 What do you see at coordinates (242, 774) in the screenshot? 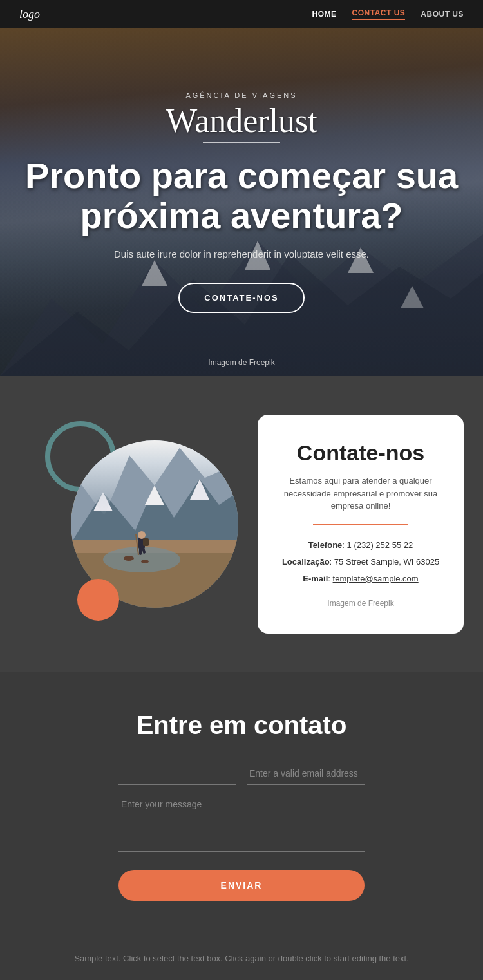
I see `form-row-name-email` at bounding box center [242, 774].